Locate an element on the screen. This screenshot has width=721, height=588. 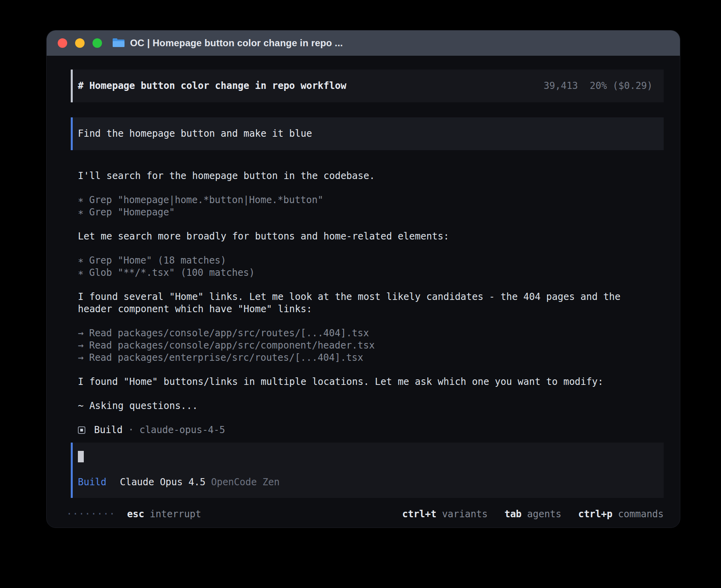
tool-call-label: Grep "homepage|home.*button|Home.*button… is located at coordinates (206, 200).